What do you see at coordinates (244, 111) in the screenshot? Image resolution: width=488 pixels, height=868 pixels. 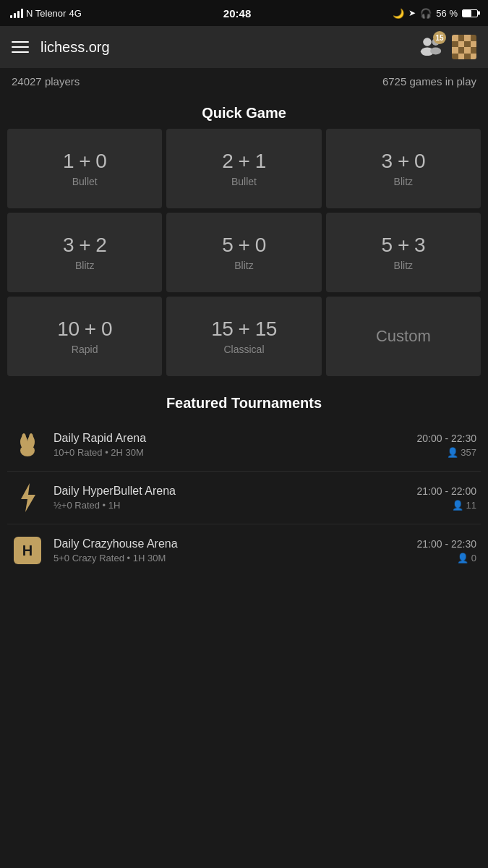 I see `quick-game-title: Quick Game` at bounding box center [244, 111].